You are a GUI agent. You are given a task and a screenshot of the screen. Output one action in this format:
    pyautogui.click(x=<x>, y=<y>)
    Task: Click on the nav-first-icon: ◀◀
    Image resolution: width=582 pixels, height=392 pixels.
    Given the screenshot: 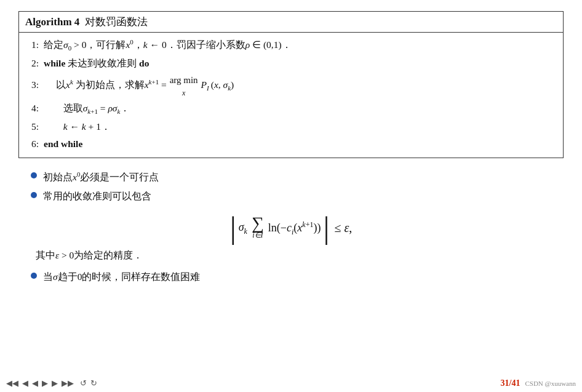 What is the action you would take?
    pyautogui.click(x=12, y=383)
    